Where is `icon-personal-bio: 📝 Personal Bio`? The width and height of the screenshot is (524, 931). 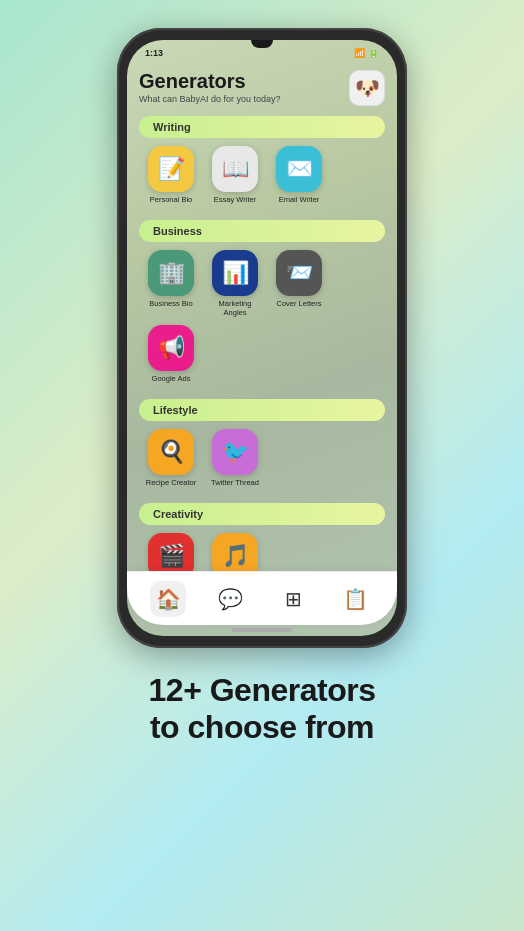
icon-personal-bio: 📝 Personal Bio is located at coordinates (171, 175).